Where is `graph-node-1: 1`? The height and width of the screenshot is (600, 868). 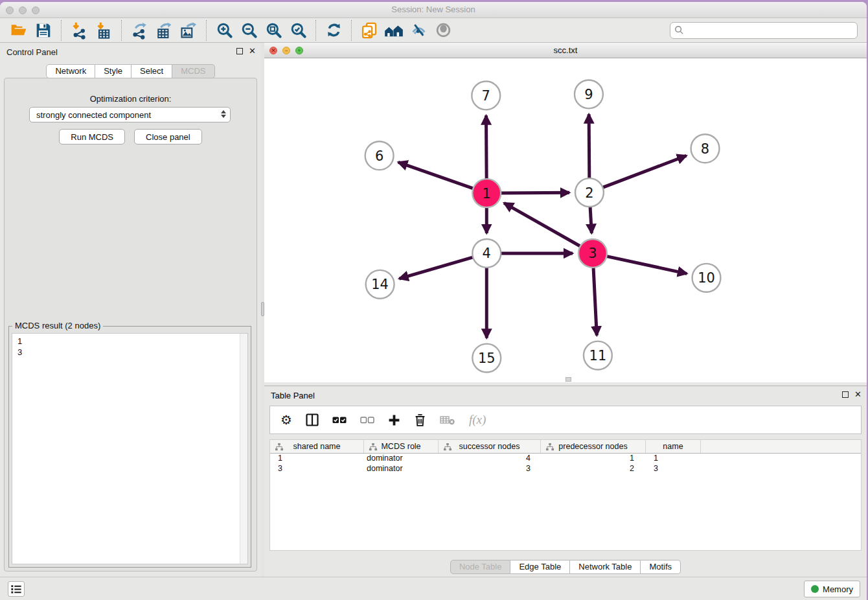
graph-node-1: 1 is located at coordinates (486, 193).